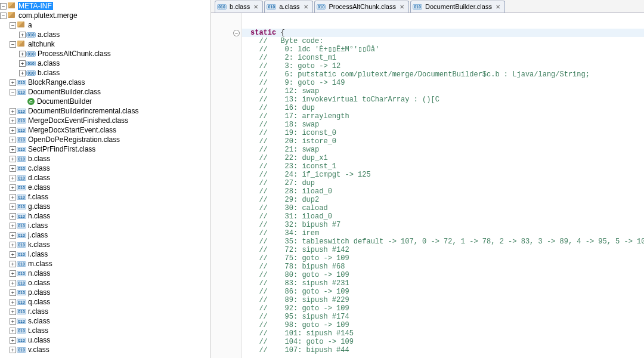  I want to click on fold-toggle-icon: −, so click(236, 33).